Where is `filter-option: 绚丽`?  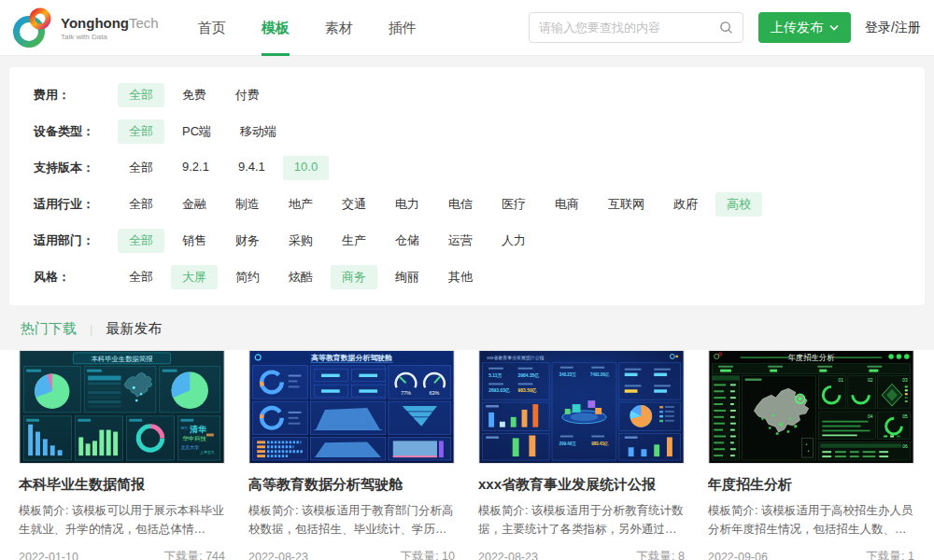
filter-option: 绚丽 is located at coordinates (407, 277).